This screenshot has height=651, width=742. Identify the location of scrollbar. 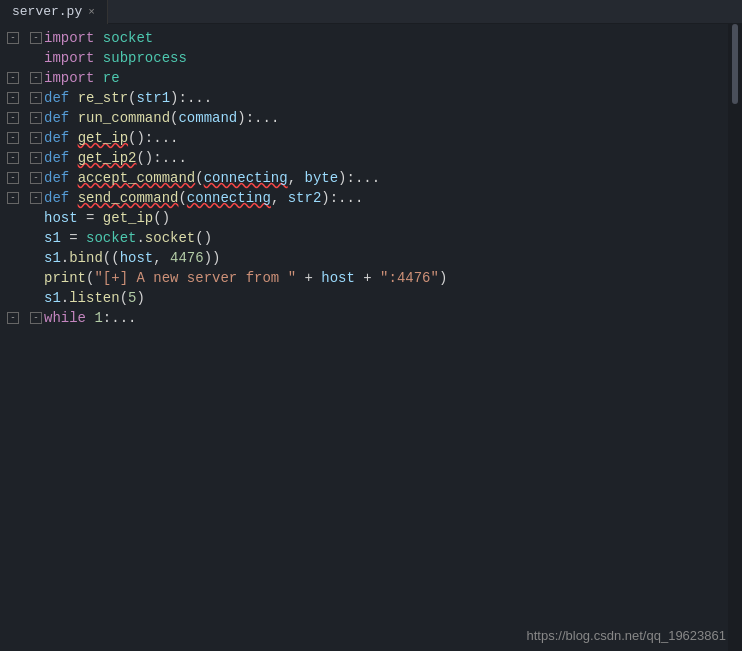
(735, 338).